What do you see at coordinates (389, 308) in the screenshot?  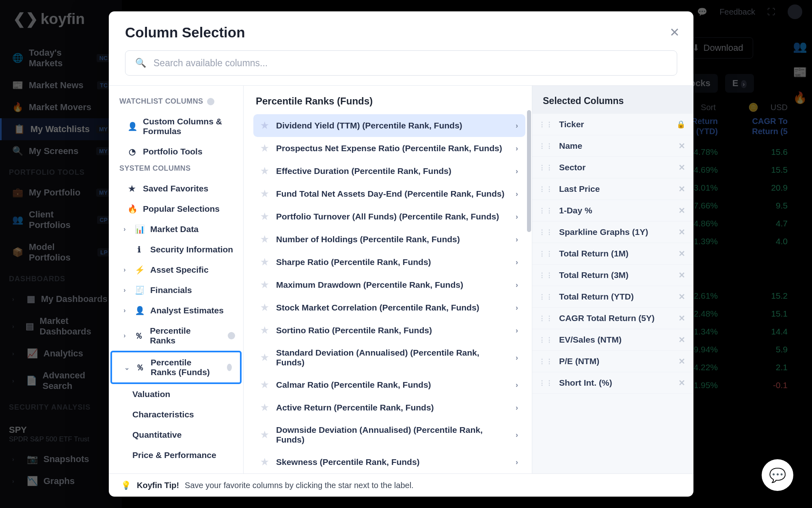 I see `available-column-row: ★Stock Market Correlation (Percentile Ra…` at bounding box center [389, 308].